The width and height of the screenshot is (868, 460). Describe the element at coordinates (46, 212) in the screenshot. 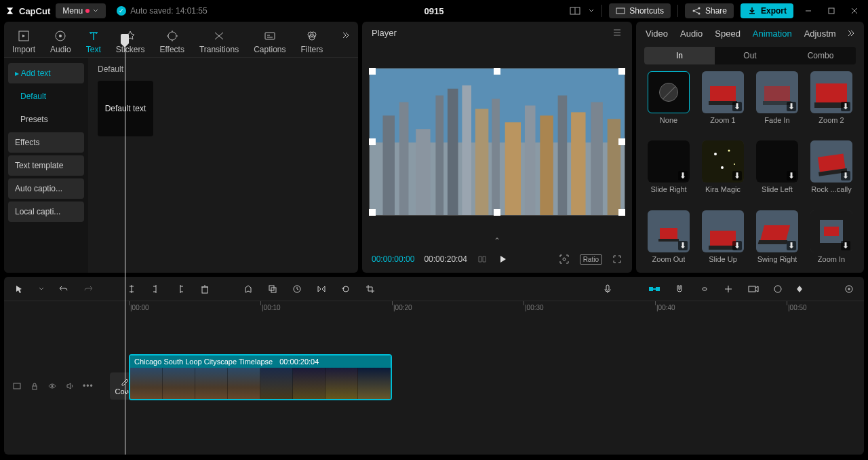

I see `sidebar-local-captions: Local capti...` at that location.